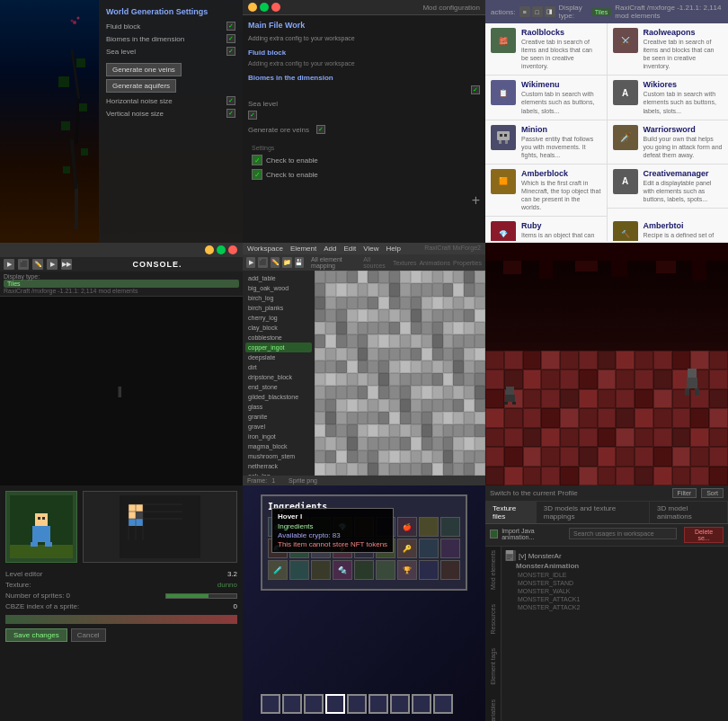  What do you see at coordinates (475, 90) in the screenshot?
I see `biomes-toggle: ✓` at bounding box center [475, 90].